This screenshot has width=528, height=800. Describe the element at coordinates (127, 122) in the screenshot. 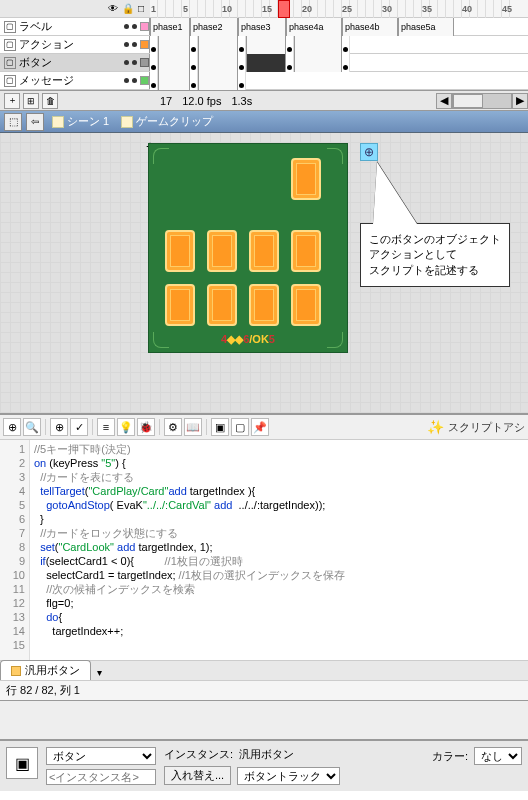

I see `clip-icon` at that location.